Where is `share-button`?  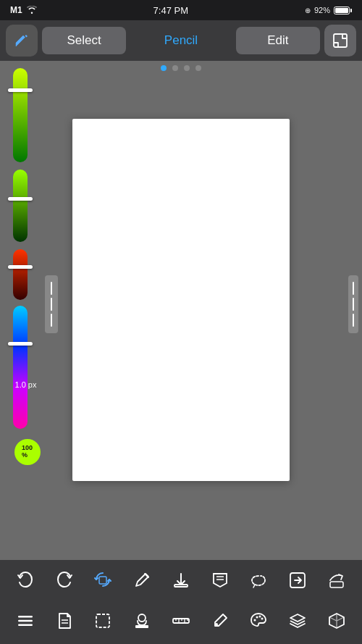
share-button is located at coordinates (298, 580).